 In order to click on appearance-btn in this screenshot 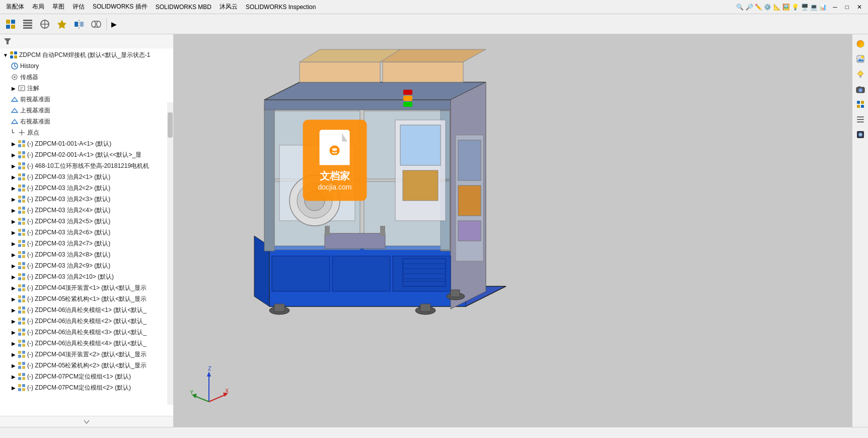, I will do `click(860, 44)`.